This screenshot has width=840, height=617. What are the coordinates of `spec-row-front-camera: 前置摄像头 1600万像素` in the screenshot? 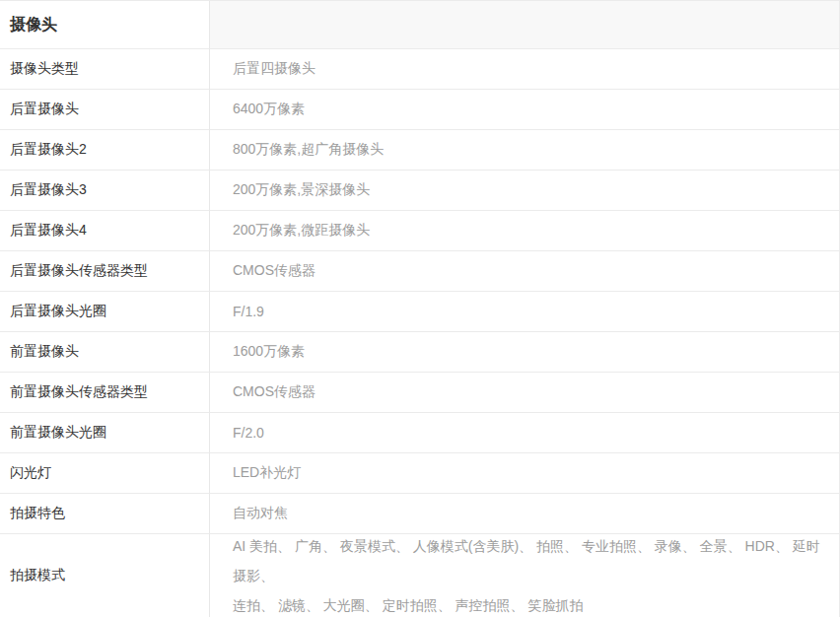 It's located at (420, 353).